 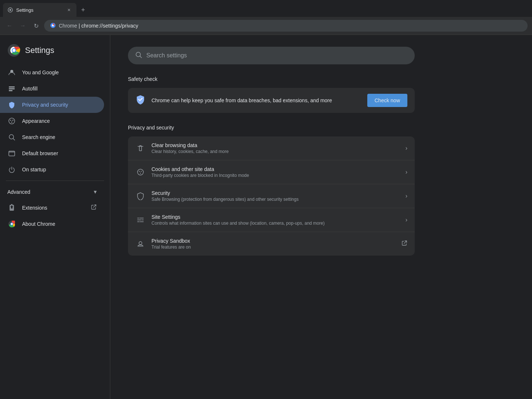 What do you see at coordinates (407, 196) in the screenshot?
I see `chevron-right-icon-2: ›` at bounding box center [407, 196].